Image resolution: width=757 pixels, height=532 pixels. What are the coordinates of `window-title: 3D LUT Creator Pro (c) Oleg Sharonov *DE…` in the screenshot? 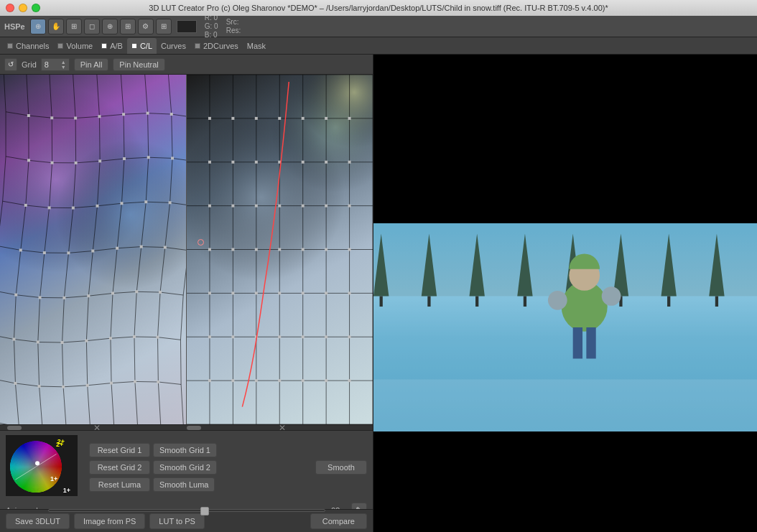 It's located at (378, 8).